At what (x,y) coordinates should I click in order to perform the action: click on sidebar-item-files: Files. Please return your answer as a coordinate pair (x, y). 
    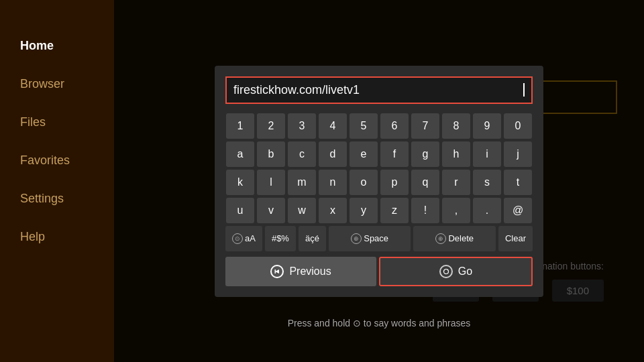
    Looking at the image, I should click on (57, 122).